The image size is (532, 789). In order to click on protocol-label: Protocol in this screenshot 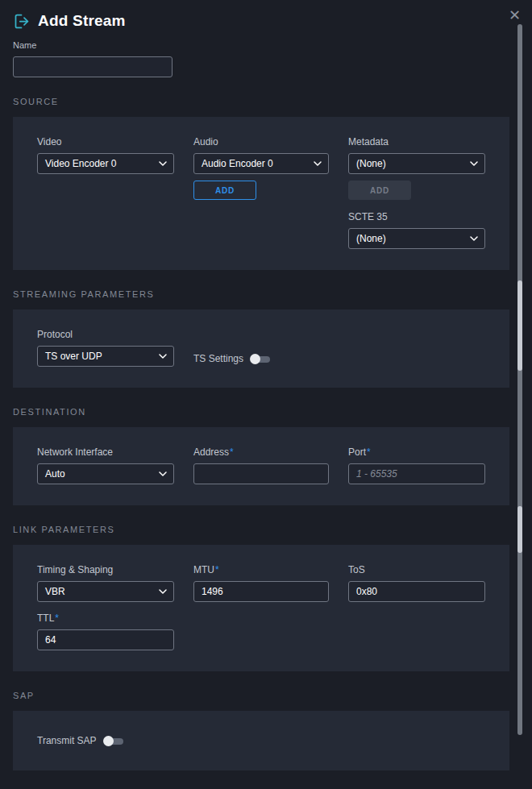, I will do `click(106, 334)`.